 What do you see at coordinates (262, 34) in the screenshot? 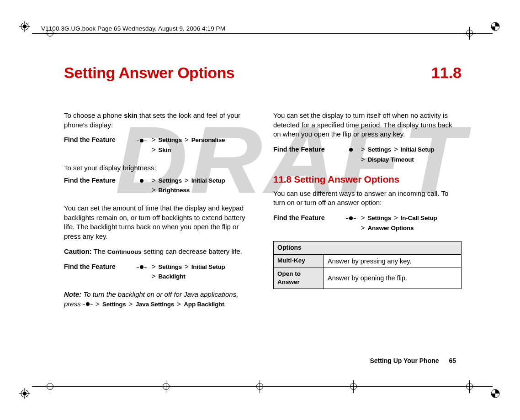
I see `crop-rule-top` at bounding box center [262, 34].